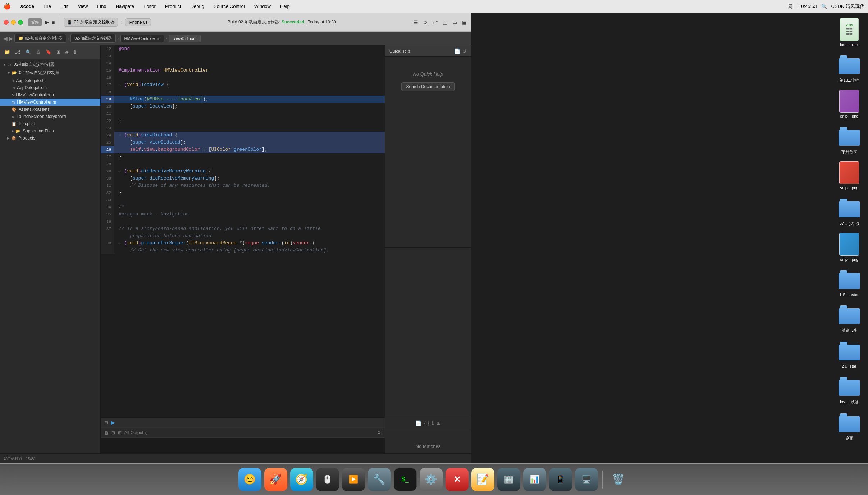  I want to click on qh-bottom-doc-icon: 📄, so click(419, 423).